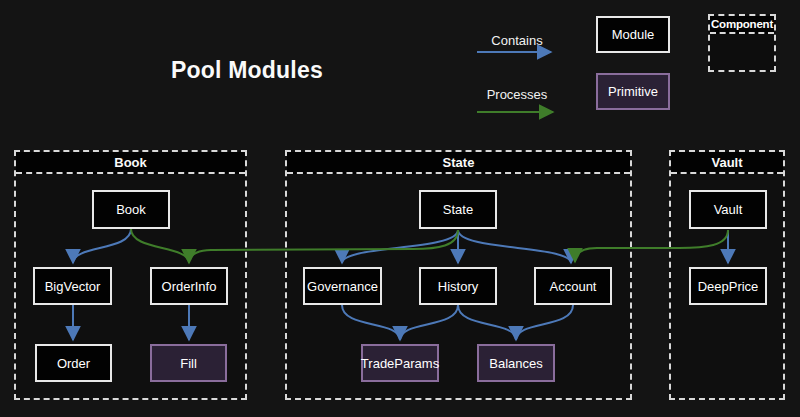 Image resolution: width=800 pixels, height=417 pixels. What do you see at coordinates (247, 70) in the screenshot?
I see `page-title: Pool Modules` at bounding box center [247, 70].